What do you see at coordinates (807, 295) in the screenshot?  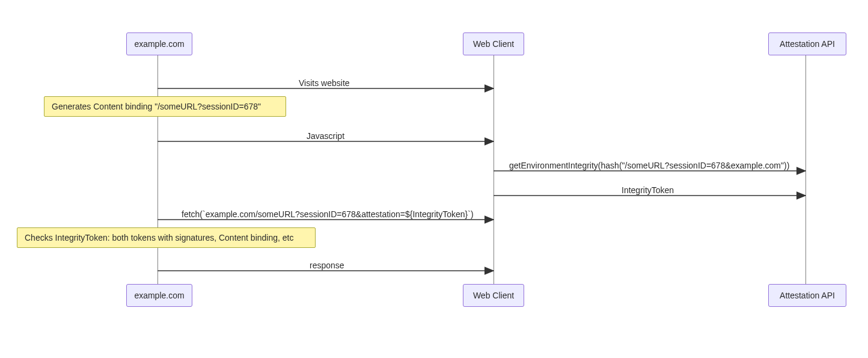 I see `participant-attestation-api-bottom: Attestation API` at bounding box center [807, 295].